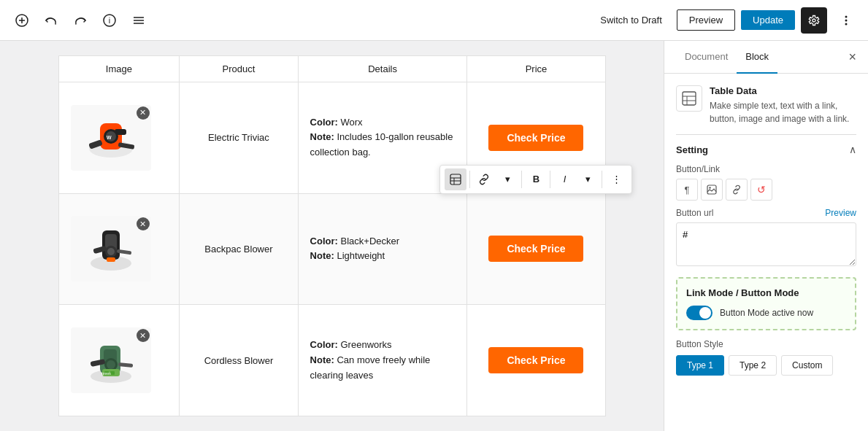 This screenshot has height=431, width=868. Describe the element at coordinates (616, 179) in the screenshot. I see `ft-more-icon: ⋮` at that location.